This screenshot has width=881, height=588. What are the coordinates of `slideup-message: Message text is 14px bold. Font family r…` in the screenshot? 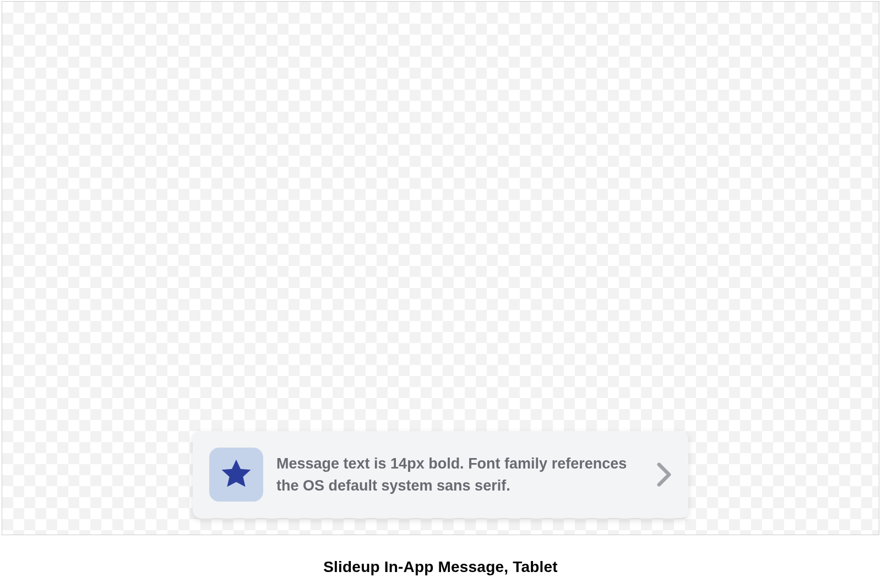 It's located at (440, 475).